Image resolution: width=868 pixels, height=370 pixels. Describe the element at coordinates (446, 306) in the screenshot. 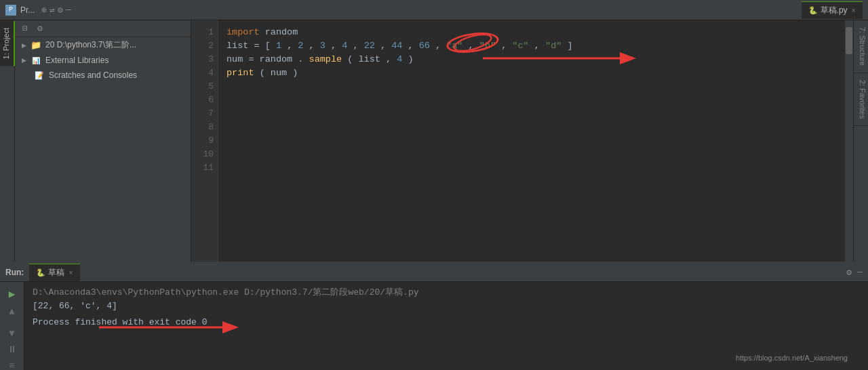

I see `output-result-line: [22, 66, 'c', 4]` at that location.